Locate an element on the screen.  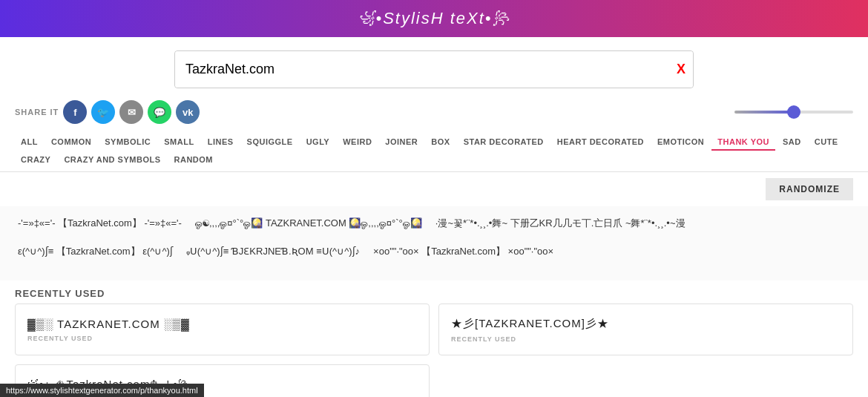
styled-text-item: ε(^∪^)ʃ≡ 【TazkraNet.com】 ε(^∪^)ʃ is located at coordinates (95, 252).